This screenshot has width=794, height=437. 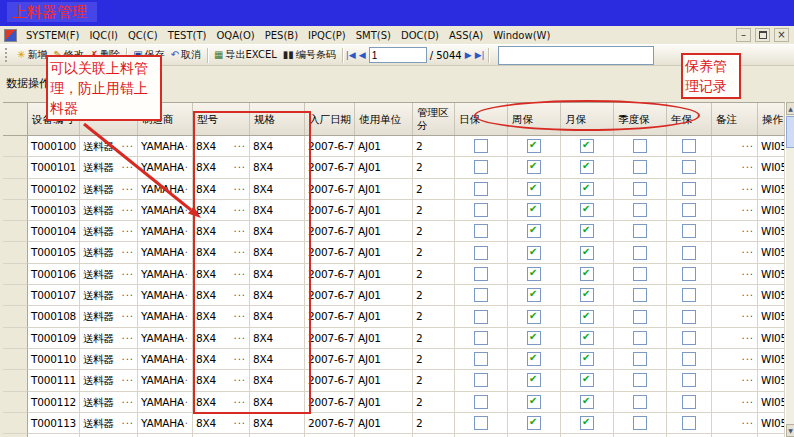 What do you see at coordinates (235, 36) in the screenshot?
I see `menu-item-oqa: OQA(O)` at bounding box center [235, 36].